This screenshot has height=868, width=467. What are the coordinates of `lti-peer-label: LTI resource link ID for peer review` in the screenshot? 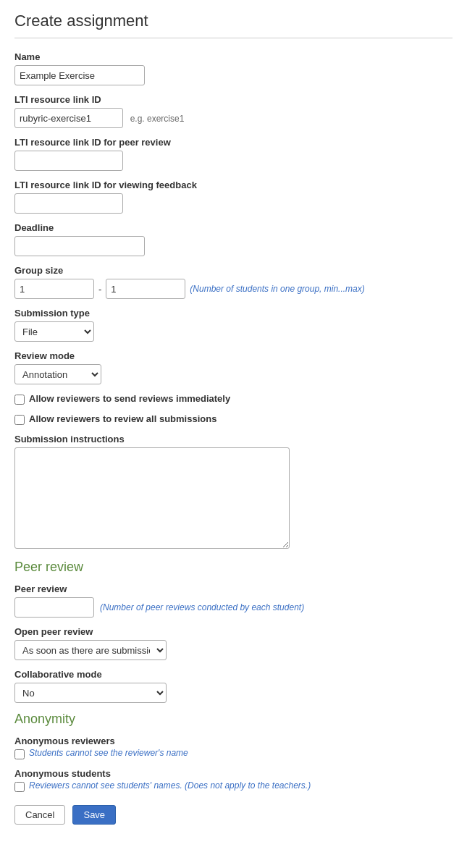 It's located at (233, 142).